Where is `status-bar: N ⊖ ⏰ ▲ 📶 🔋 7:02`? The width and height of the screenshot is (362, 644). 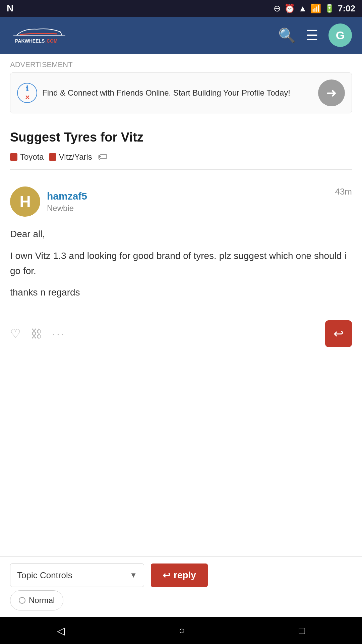
status-bar: N ⊖ ⏰ ▲ 📶 🔋 7:02 is located at coordinates (181, 8).